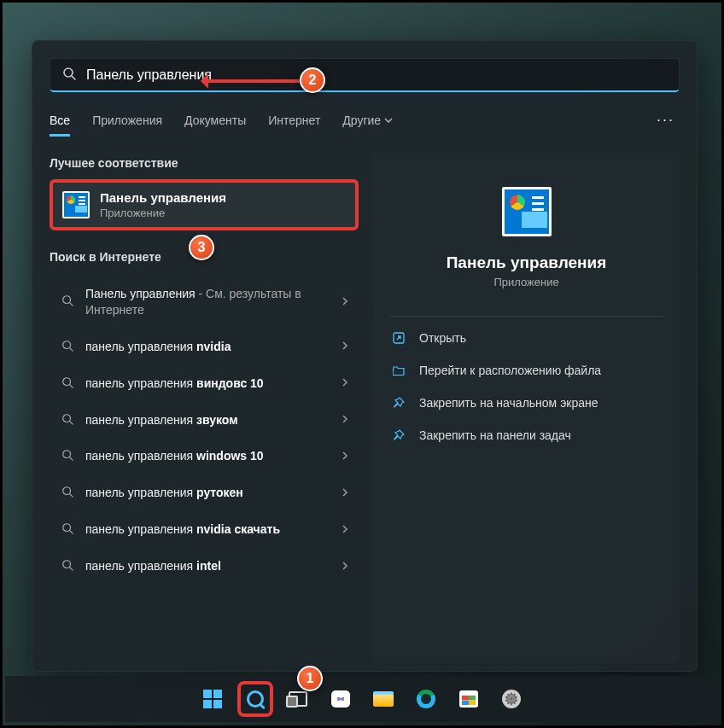 The height and width of the screenshot is (728, 724). I want to click on preview-title: Панель управления, so click(527, 263).